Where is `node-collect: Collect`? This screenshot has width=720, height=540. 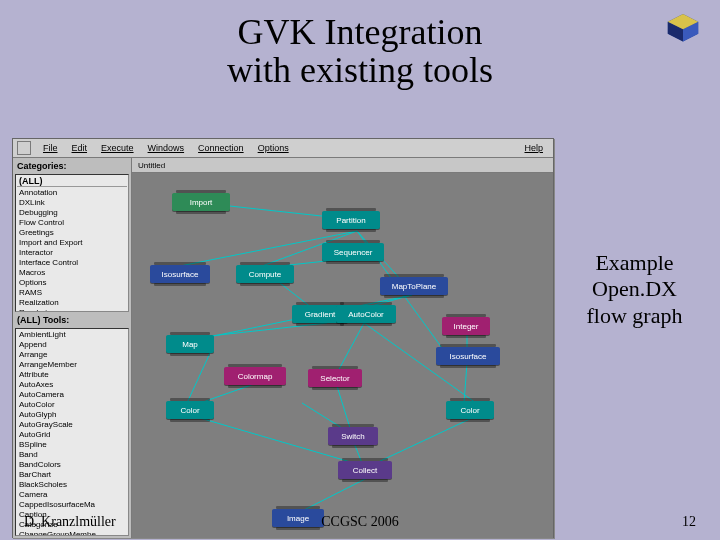 node-collect: Collect is located at coordinates (365, 470).